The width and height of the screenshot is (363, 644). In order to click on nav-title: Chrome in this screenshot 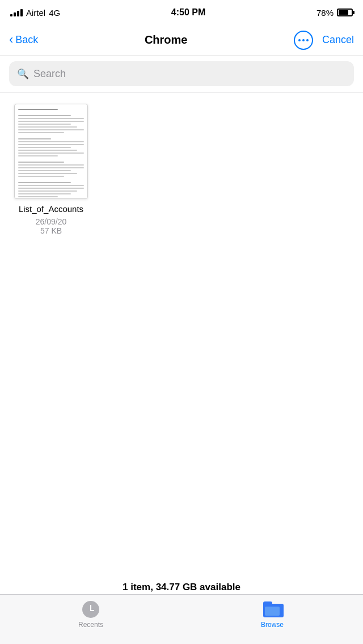, I will do `click(166, 40)`.